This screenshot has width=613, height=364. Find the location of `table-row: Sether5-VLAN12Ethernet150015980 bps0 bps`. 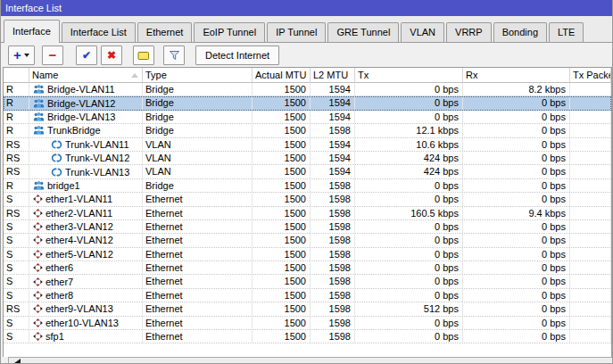

table-row: Sether5-VLAN12Ethernet150015980 bps0 bps is located at coordinates (307, 255).